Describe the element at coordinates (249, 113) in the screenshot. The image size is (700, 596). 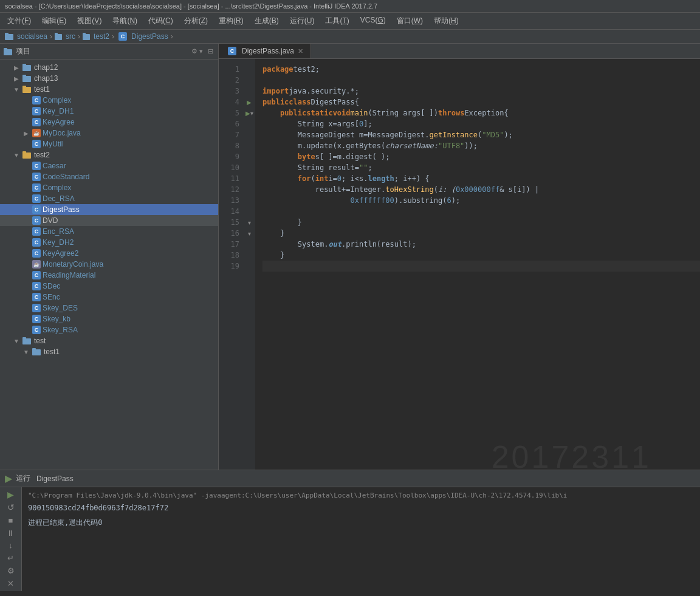
I see `run-arrow-5: ▶▾` at that location.